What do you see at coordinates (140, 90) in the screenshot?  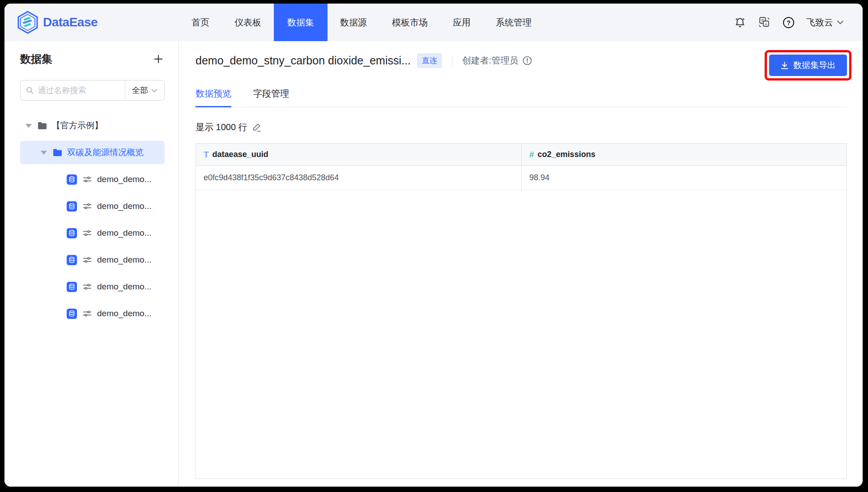 I see `scope-filter-value: 全部` at bounding box center [140, 90].